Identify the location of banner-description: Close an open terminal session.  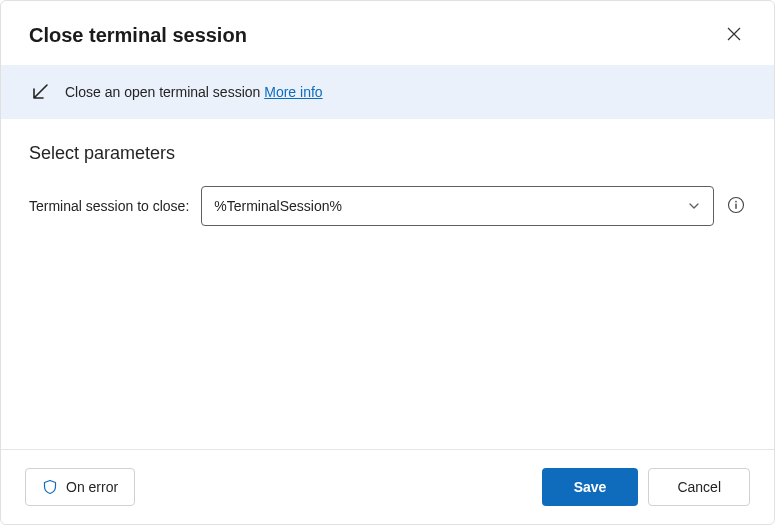
(164, 92).